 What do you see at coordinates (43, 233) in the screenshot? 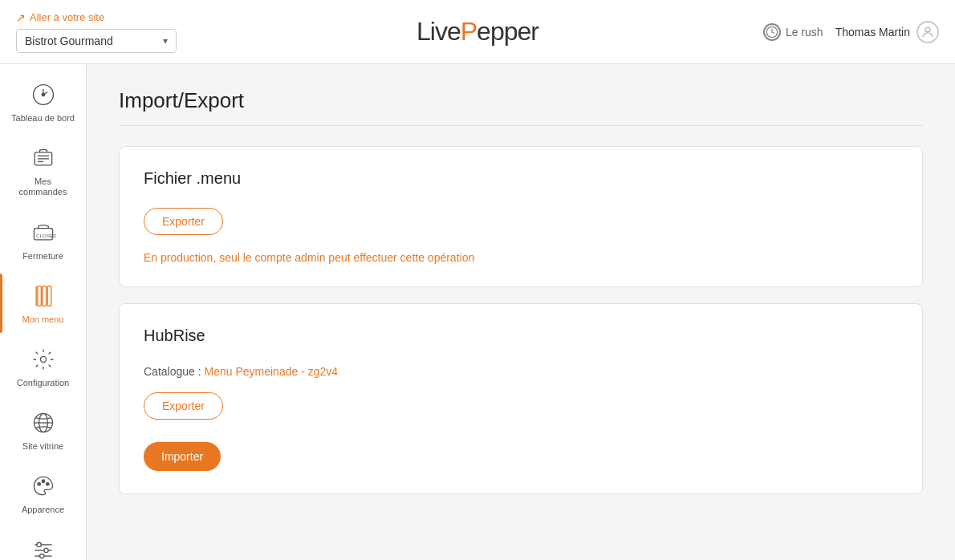
I see `closed-icon: CLOSED` at bounding box center [43, 233].